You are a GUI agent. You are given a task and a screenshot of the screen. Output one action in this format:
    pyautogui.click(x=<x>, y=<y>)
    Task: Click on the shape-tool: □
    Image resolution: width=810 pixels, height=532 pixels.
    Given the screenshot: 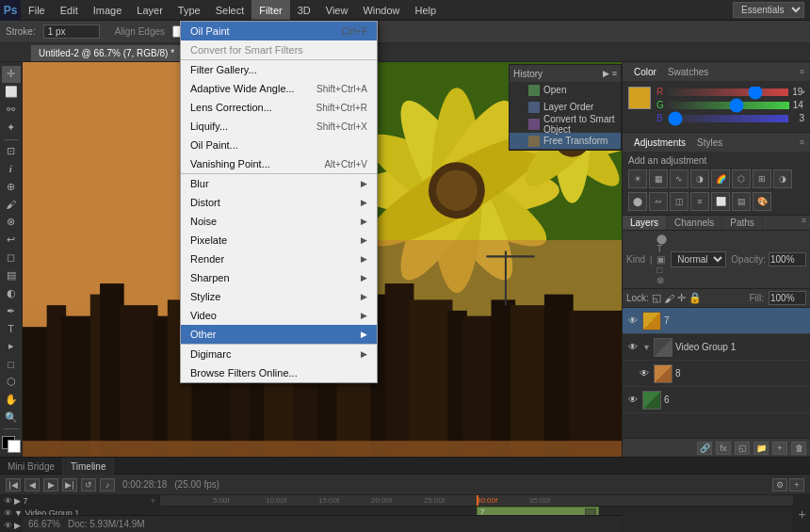 What is the action you would take?
    pyautogui.click(x=11, y=364)
    